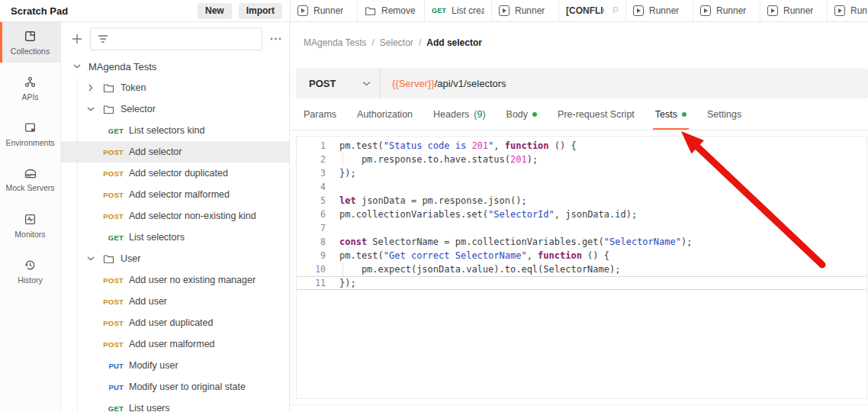  Describe the element at coordinates (473, 269) in the screenshot. I see `code-text: pm.expect(jsonData.value).to.eql(Selecto…` at that location.